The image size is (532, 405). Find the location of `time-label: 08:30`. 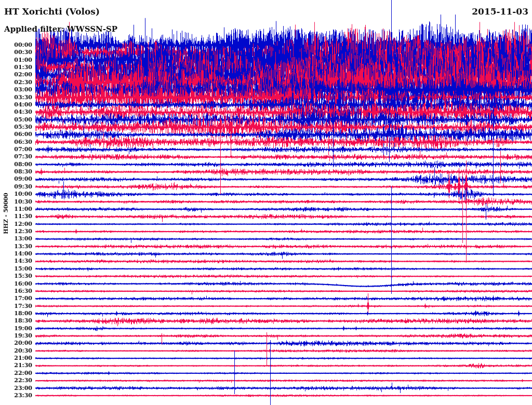

time-label: 08:30 is located at coordinates (16, 172).